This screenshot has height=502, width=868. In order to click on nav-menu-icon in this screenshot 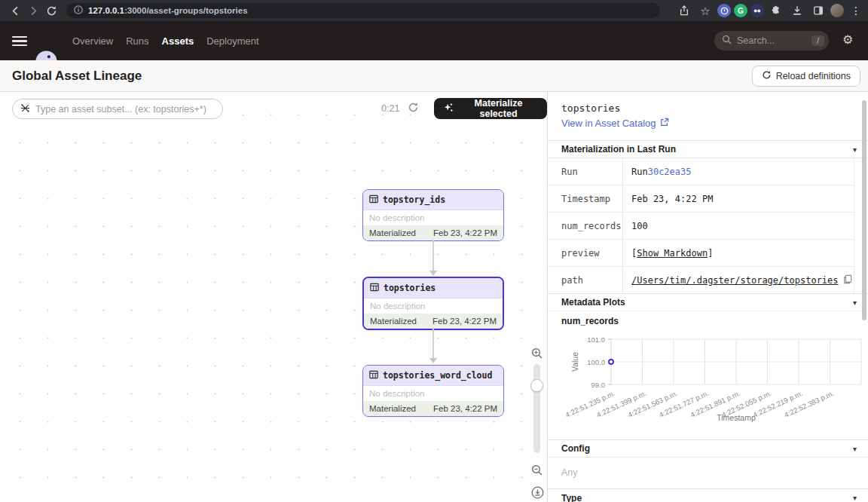, I will do `click(20, 41)`.